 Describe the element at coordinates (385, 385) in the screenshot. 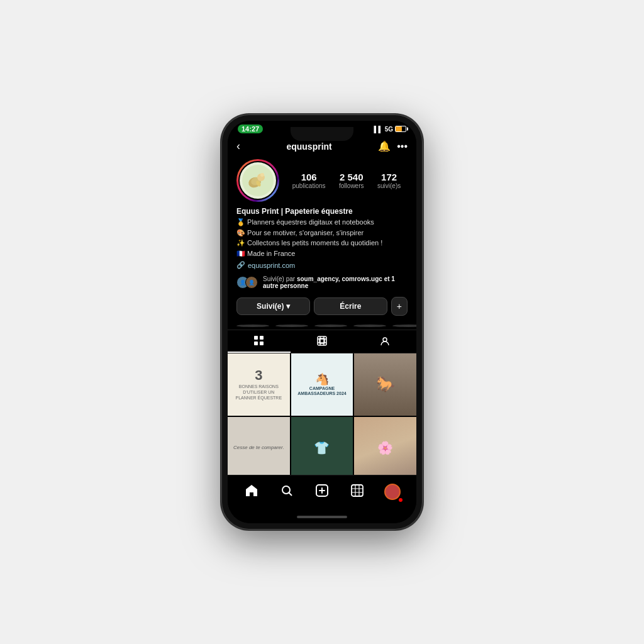

I see `grid-item-3: 🐎` at that location.